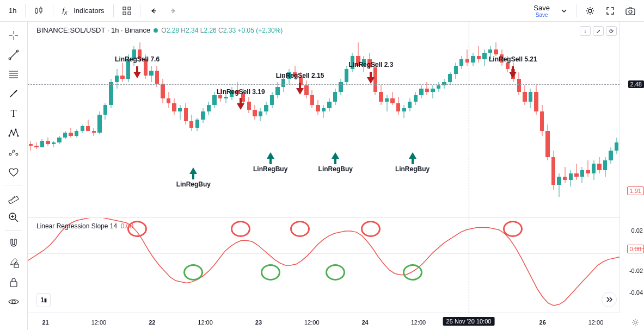 This screenshot has height=330, width=644. What do you see at coordinates (14, 302) in the screenshot?
I see `visibility-tool` at bounding box center [14, 302].